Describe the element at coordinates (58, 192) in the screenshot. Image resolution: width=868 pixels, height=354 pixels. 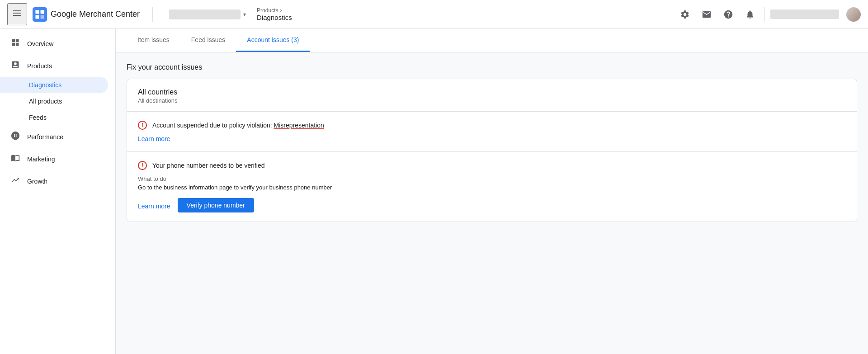
I see `sidebar: Overview Products Diagnostics All produc…` at that location.